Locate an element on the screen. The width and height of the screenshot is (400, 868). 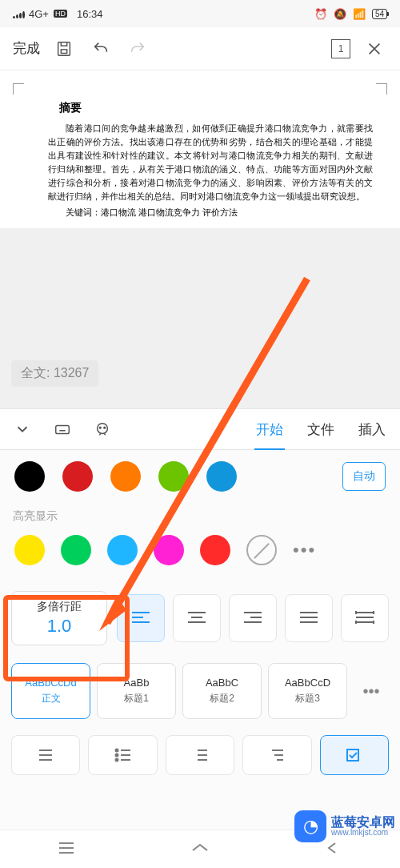
list-check is located at coordinates (354, 755).